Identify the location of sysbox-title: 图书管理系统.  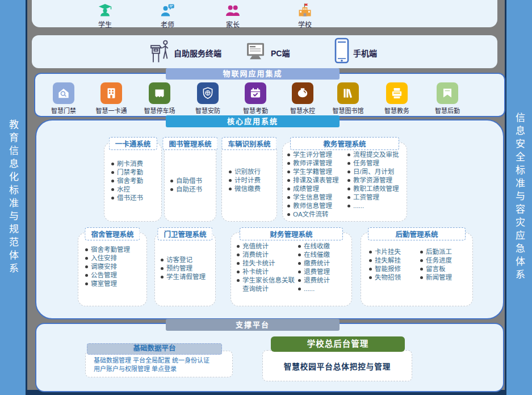
(190, 143).